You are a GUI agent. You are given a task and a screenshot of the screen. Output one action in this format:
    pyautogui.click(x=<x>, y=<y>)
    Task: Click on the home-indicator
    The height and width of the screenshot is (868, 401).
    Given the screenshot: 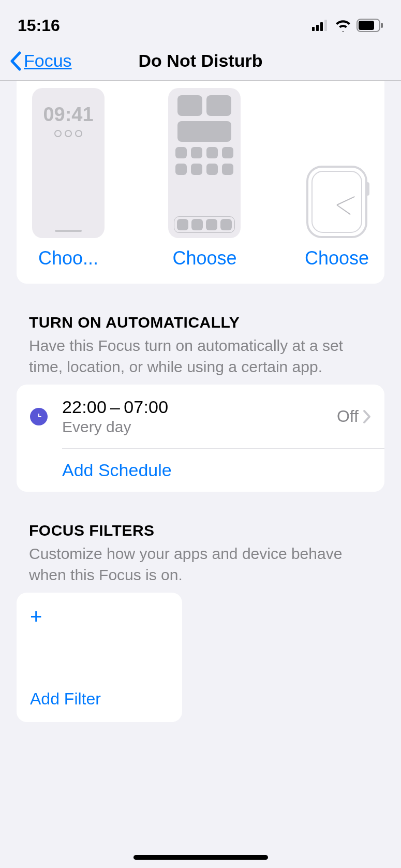 What is the action you would take?
    pyautogui.click(x=201, y=857)
    